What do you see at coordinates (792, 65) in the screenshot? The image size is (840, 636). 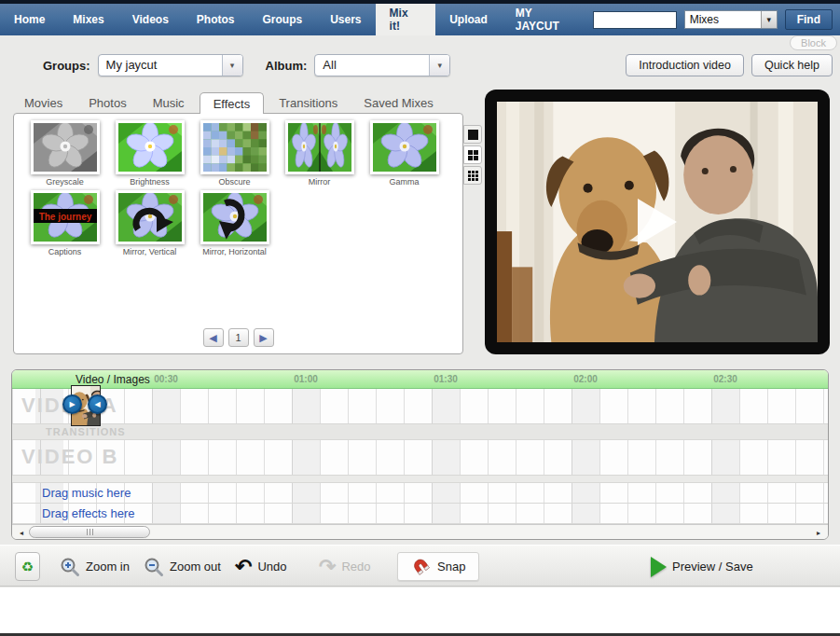 I see `quick-help-button: Quick help` at bounding box center [792, 65].